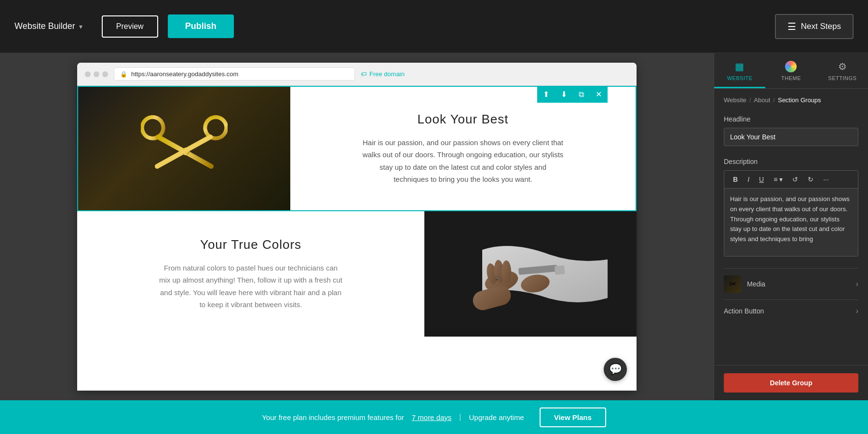  I want to click on tab-theme-label: THEME, so click(791, 78).